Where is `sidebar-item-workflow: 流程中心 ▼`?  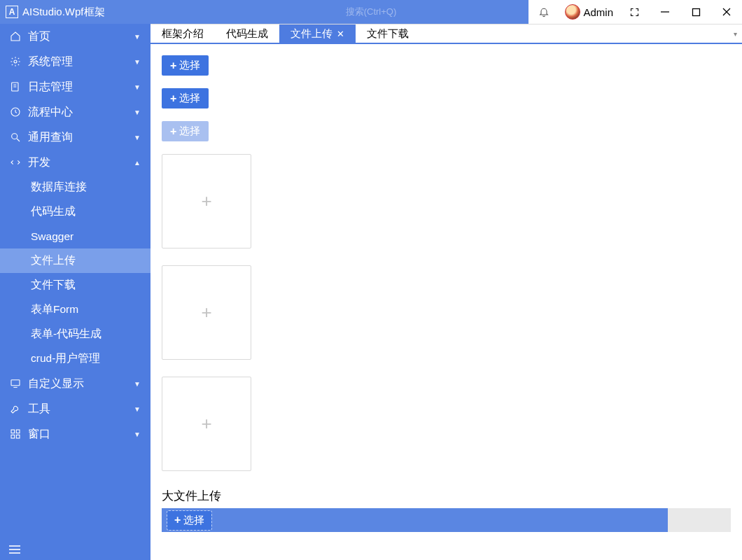 sidebar-item-workflow: 流程中心 ▼ is located at coordinates (76, 112).